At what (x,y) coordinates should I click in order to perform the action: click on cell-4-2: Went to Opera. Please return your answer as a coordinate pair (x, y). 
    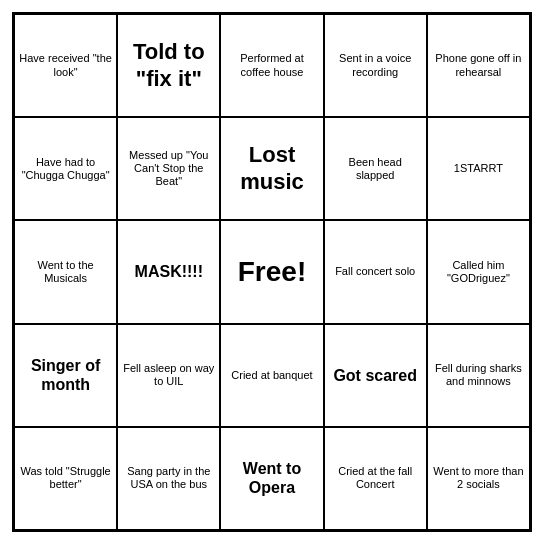
    Looking at the image, I should click on (272, 478).